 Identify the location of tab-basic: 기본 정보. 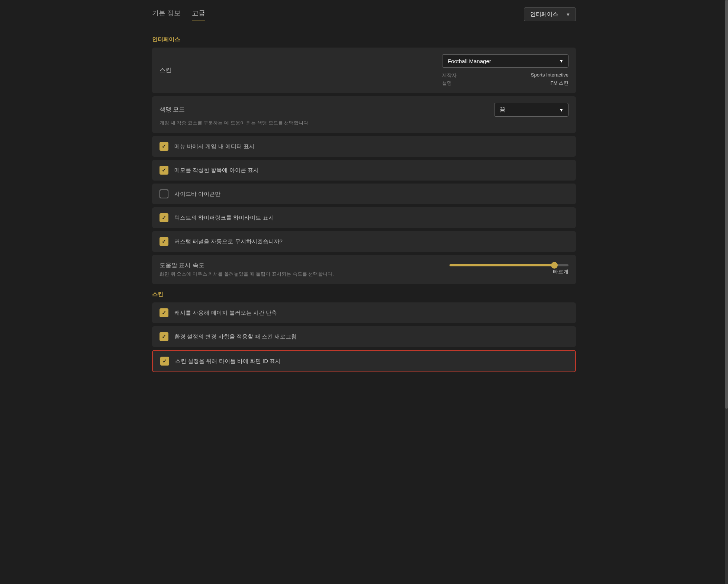
(167, 14).